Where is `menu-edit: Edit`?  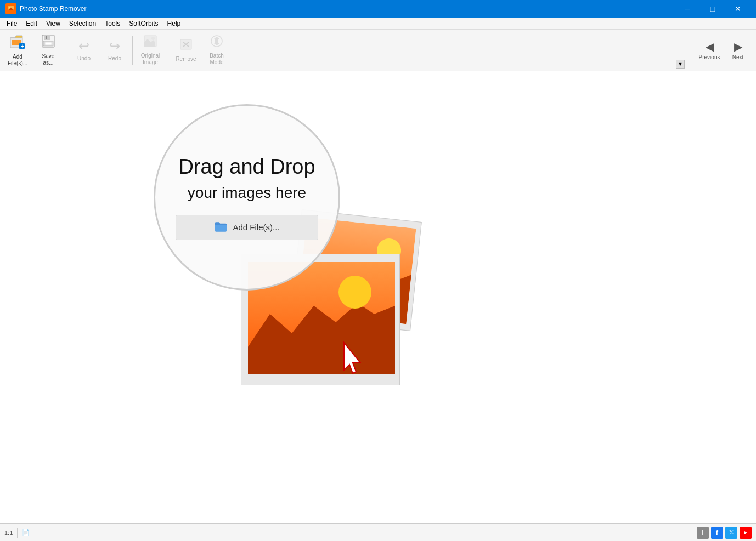
menu-edit: Edit is located at coordinates (32, 24).